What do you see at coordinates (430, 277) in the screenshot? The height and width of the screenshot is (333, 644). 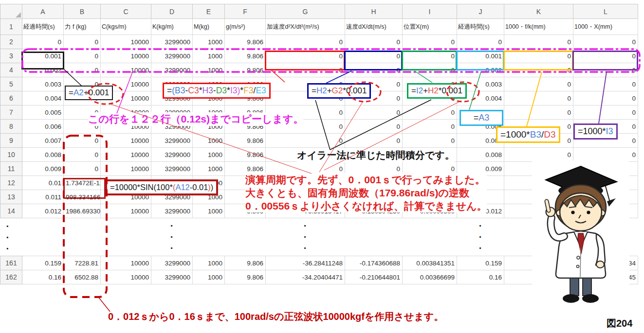 I see `cell-i162: 0.00366699` at bounding box center [430, 277].